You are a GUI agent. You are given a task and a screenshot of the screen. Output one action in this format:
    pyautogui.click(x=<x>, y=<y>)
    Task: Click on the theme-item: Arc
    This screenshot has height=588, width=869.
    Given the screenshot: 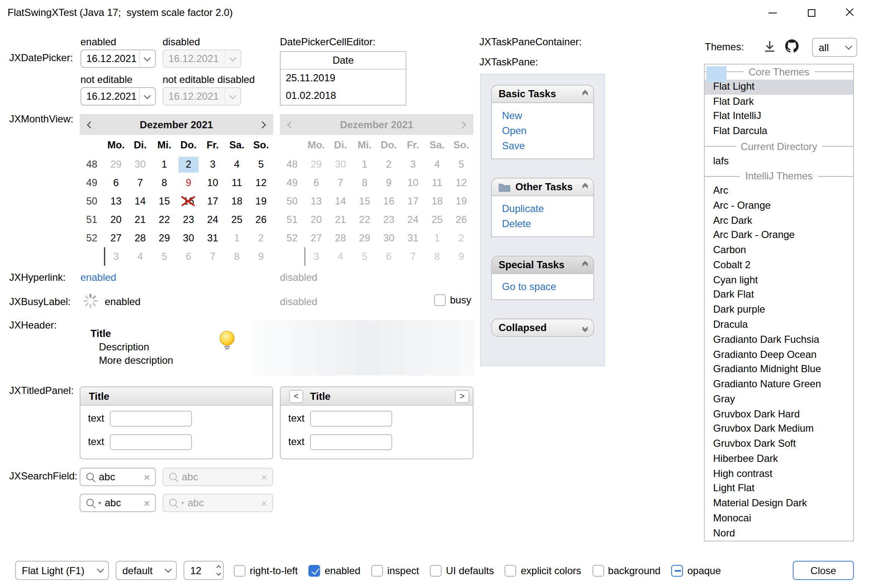 What is the action you would take?
    pyautogui.click(x=779, y=191)
    